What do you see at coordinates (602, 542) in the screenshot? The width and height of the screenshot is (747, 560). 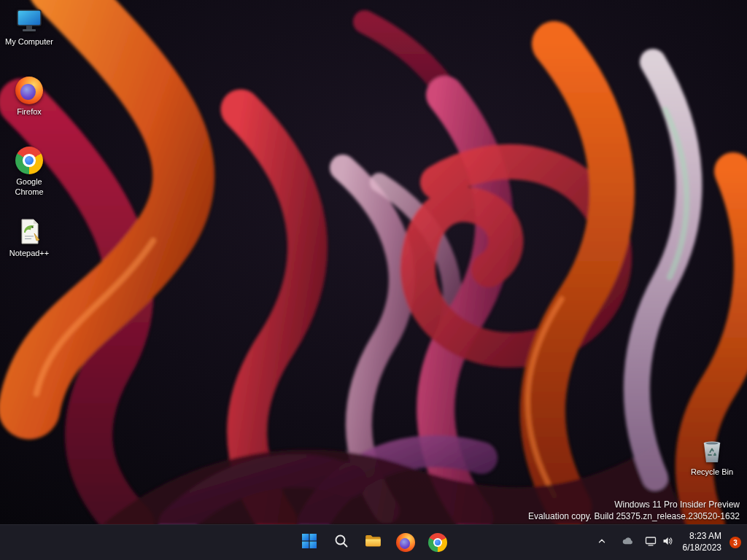 I see `chevron-up-icon` at bounding box center [602, 542].